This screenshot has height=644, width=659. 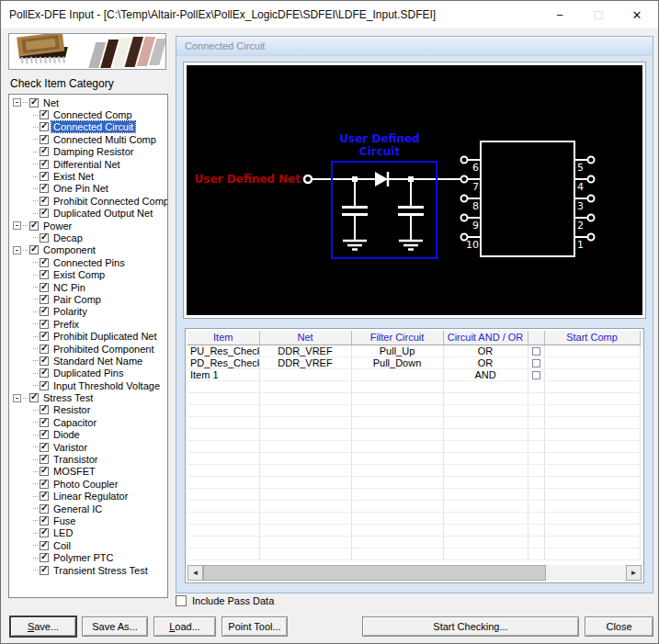 What do you see at coordinates (536, 338) in the screenshot?
I see `column-header` at bounding box center [536, 338].